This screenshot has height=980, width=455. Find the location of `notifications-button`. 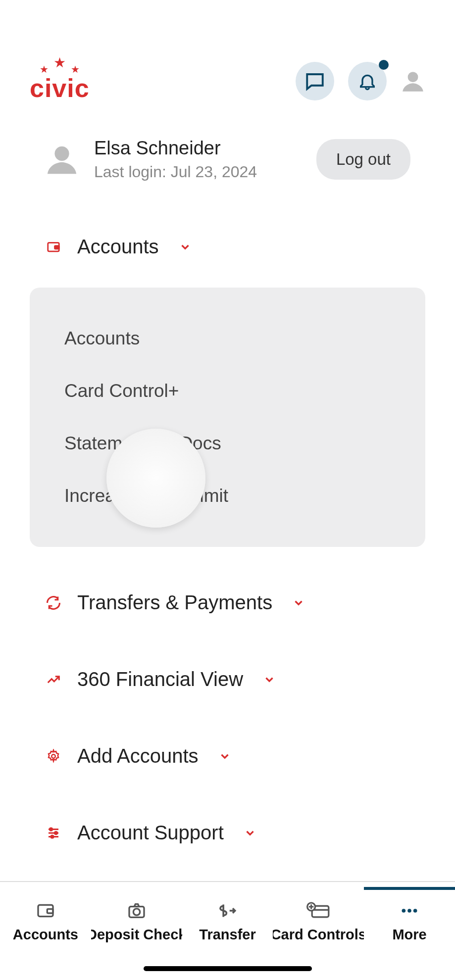

notifications-button is located at coordinates (367, 81).